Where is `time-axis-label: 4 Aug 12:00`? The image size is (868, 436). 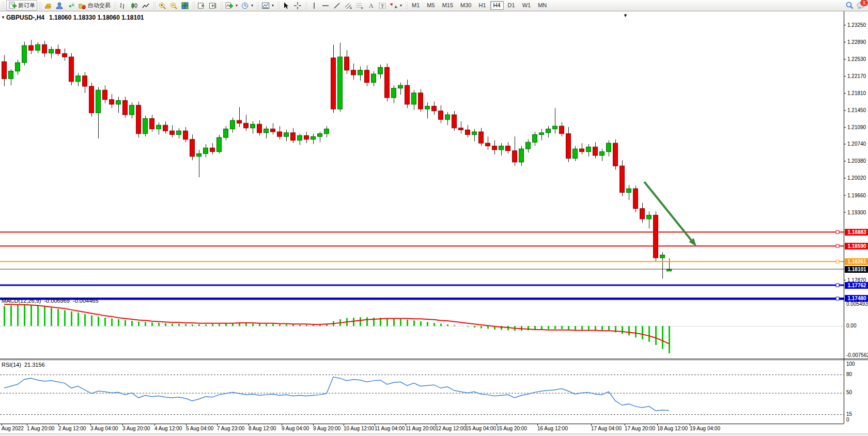
time-axis-label: 4 Aug 12:00 is located at coordinates (168, 429).